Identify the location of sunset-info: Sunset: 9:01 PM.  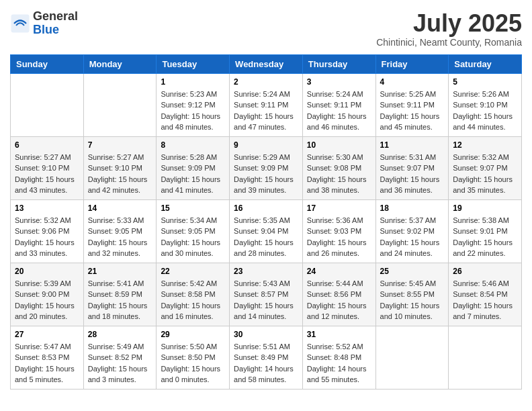
(480, 231).